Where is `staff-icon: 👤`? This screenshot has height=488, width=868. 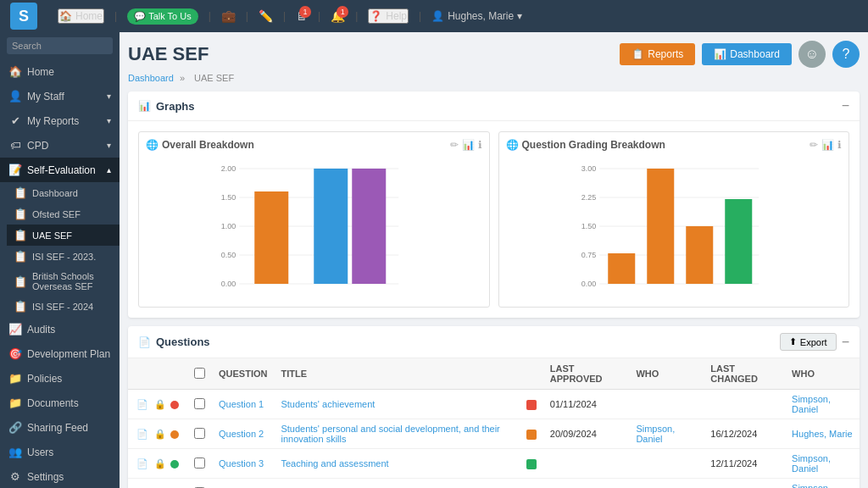
staff-icon: 👤 is located at coordinates (15, 97).